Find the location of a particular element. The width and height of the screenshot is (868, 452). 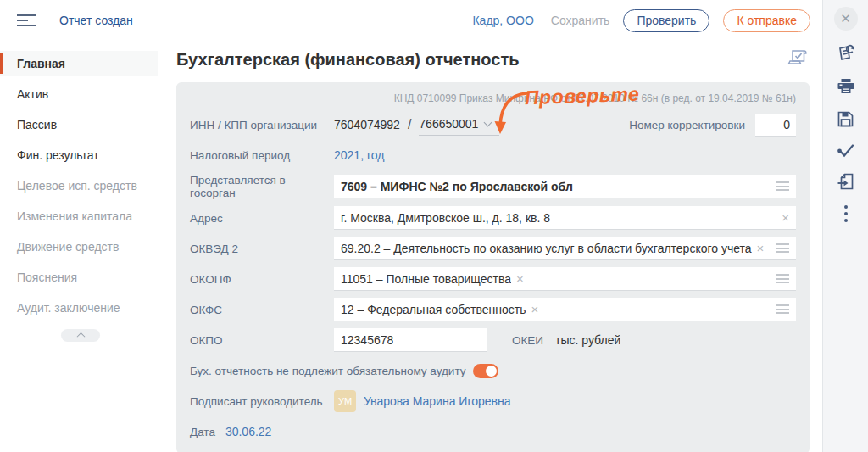

address-row: Адрес г. Москва, Дмитровское ш., д. 18, … is located at coordinates (493, 218).